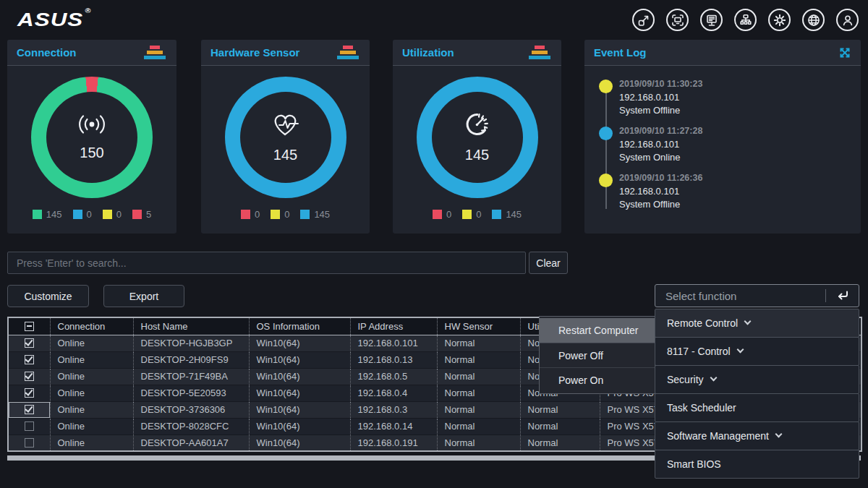  Describe the element at coordinates (191, 360) in the screenshot. I see `host-cell: DESKTOP-2H09FS9` at that location.